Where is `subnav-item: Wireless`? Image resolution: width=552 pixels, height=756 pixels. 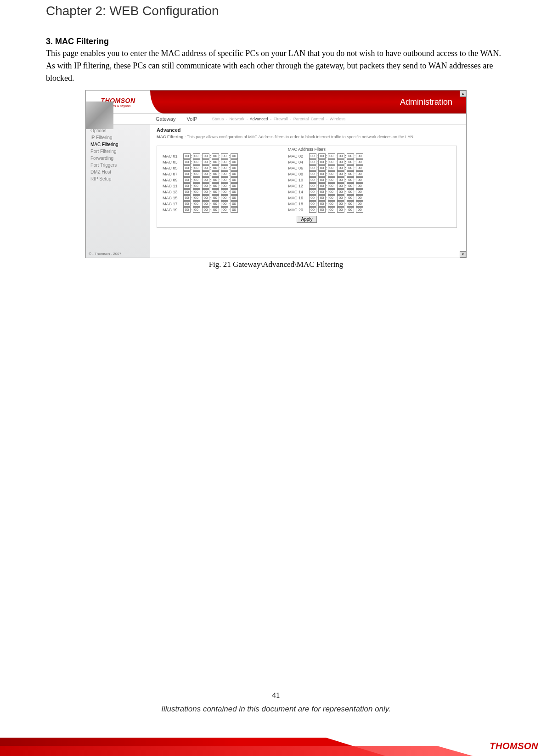
subnav-item: Wireless is located at coordinates (338, 119).